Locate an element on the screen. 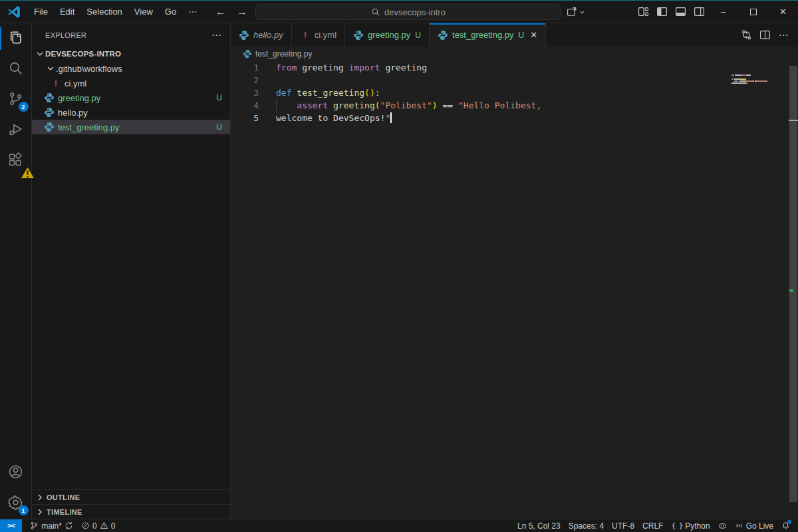 This screenshot has width=798, height=532. notifications-status is located at coordinates (787, 525).